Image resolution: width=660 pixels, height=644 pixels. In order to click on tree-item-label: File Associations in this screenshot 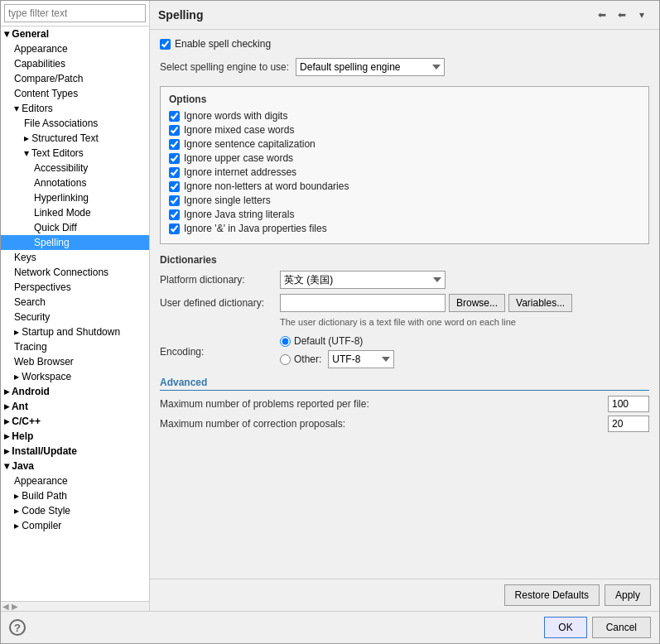, I will do `click(61, 123)`.